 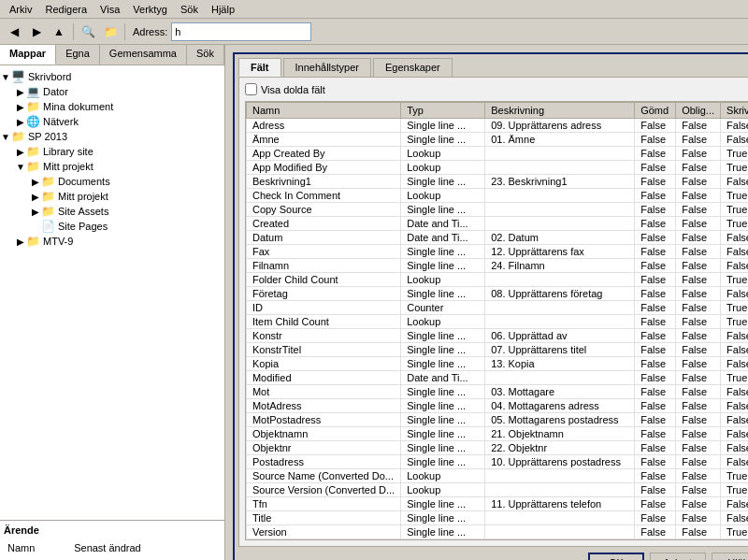 I want to click on table-row: MotAdress Single line ... 04. Mottagaren…, so click(x=497, y=406).